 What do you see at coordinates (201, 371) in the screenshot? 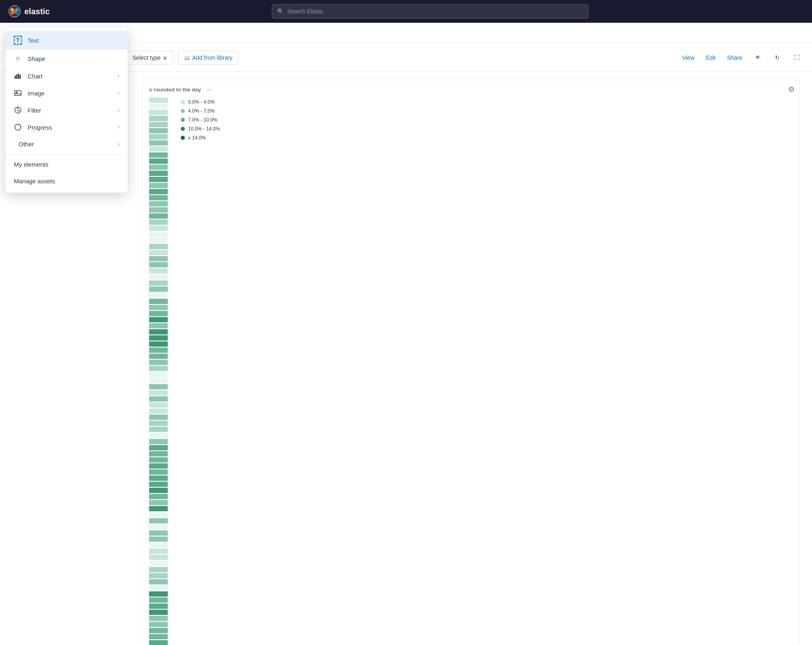
I see `heatmap-legend: 0.0% - 4.0% 4.0% - 7.0% 7.0% - 10.0% 10.…` at bounding box center [201, 371].